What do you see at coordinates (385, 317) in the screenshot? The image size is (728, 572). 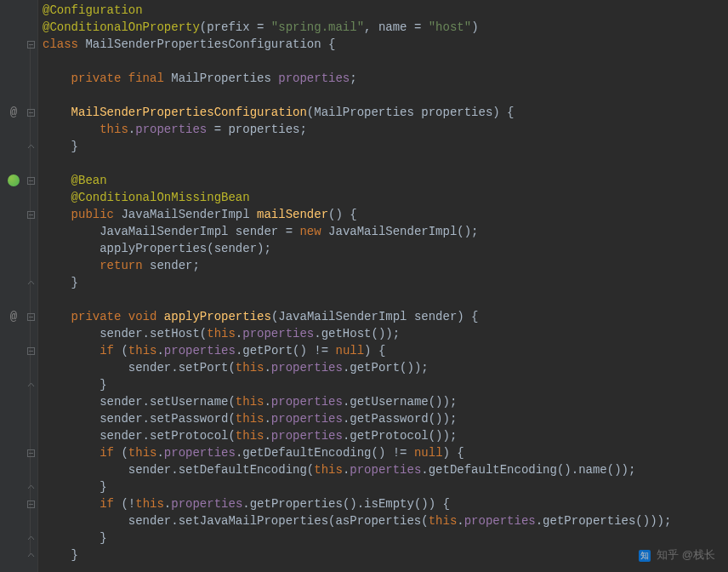 I see `code-line: private void applyProperties(JavaMailSen…` at bounding box center [385, 317].